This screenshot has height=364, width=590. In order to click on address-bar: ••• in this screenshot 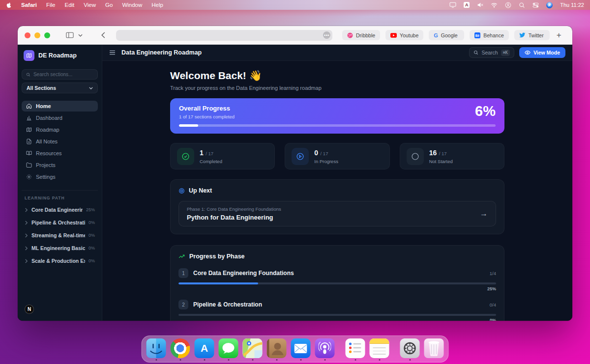, I will do `click(224, 35)`.